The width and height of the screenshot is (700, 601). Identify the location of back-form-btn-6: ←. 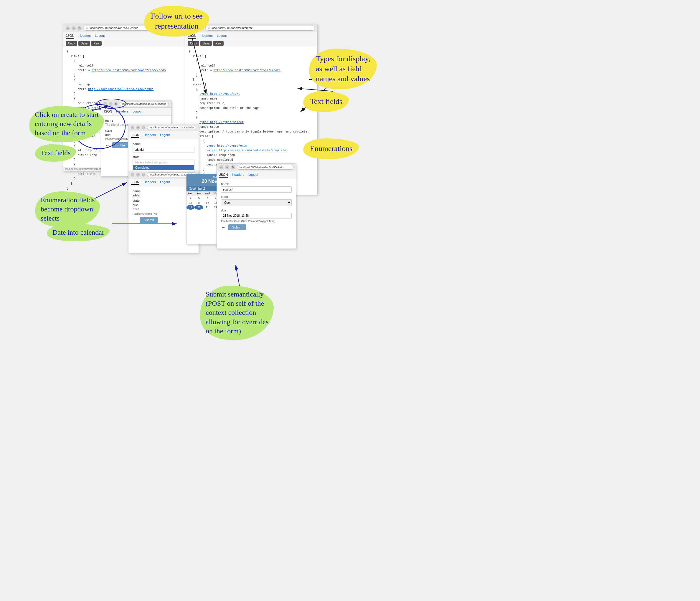
(223, 227).